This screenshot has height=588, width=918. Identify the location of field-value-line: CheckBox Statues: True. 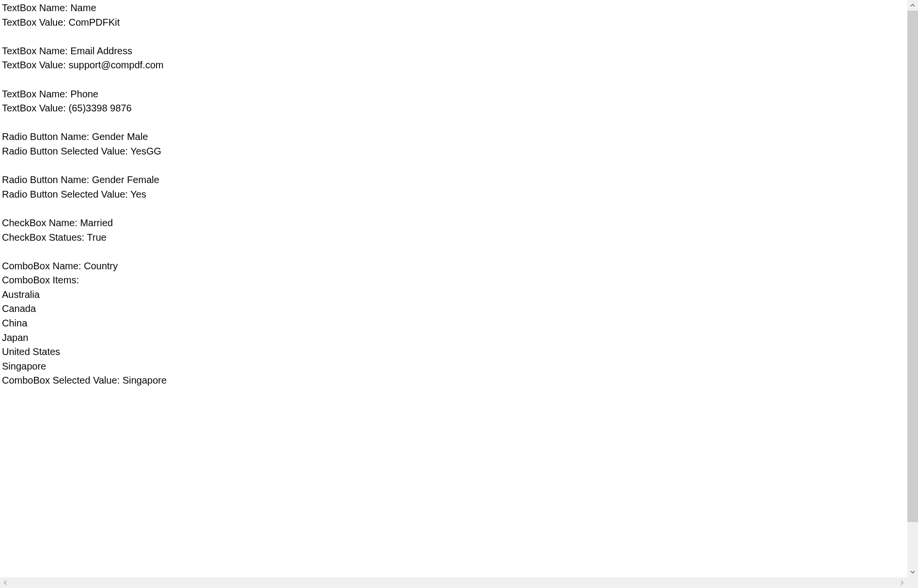
(454, 238).